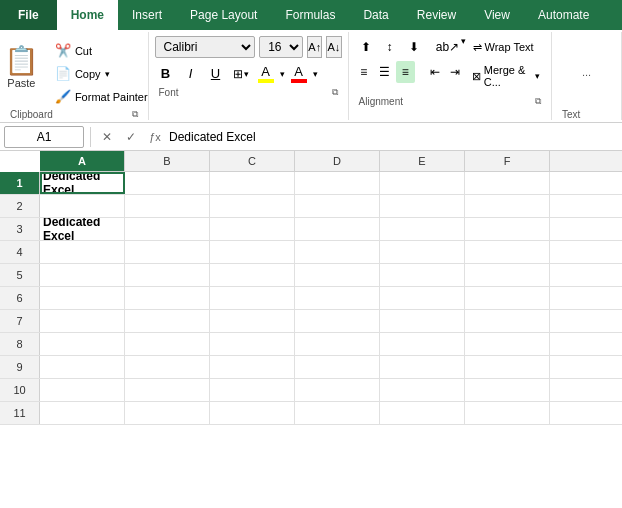 The image size is (622, 508). Describe the element at coordinates (376, 15) in the screenshot. I see `tab-data: Data` at that location.